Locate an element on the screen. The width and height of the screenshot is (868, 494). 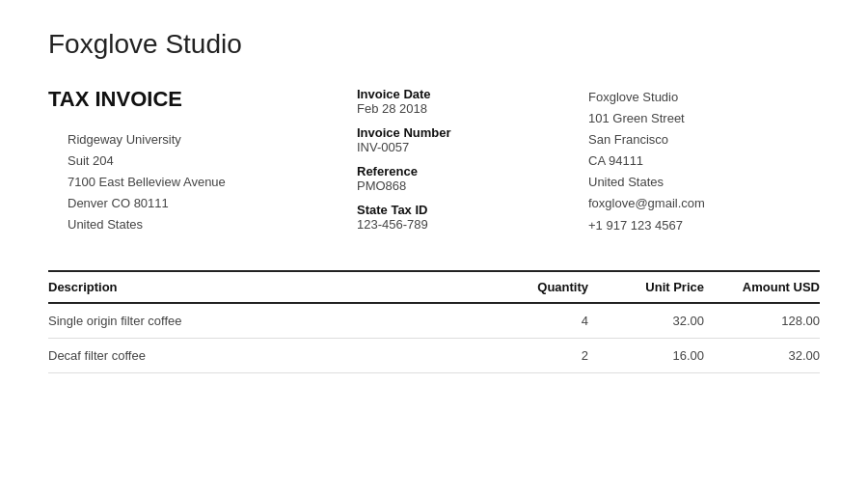
invoice-title: TAX INVOICE is located at coordinates (183, 99).